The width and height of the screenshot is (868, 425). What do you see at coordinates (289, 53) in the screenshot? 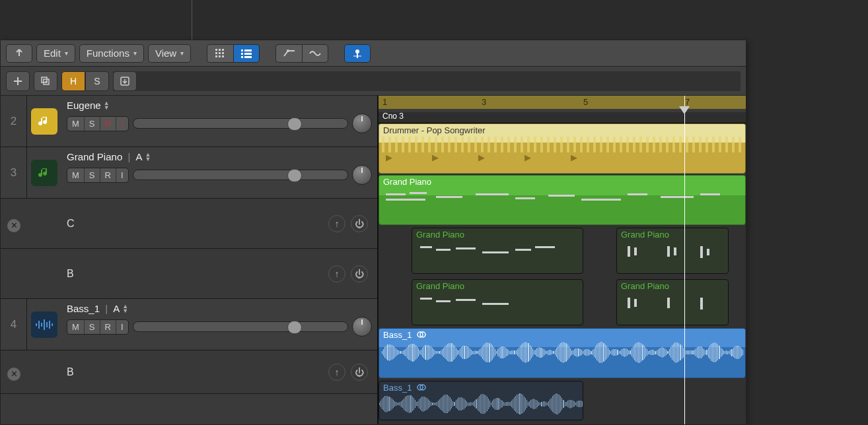
I see `automation-curve-button` at bounding box center [289, 53].